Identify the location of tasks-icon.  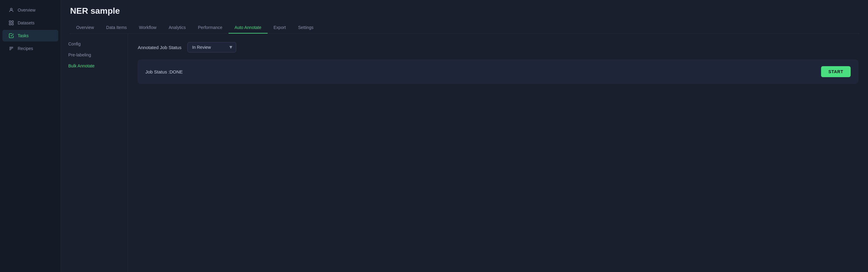
(11, 36).